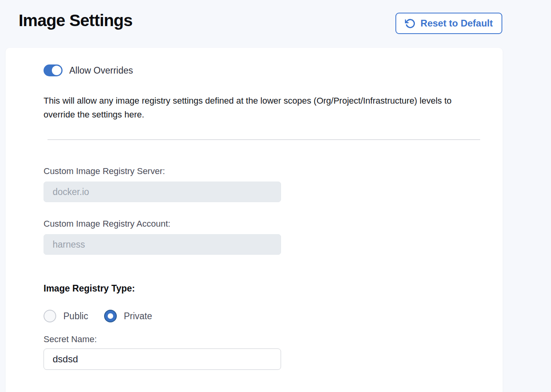 Image resolution: width=551 pixels, height=392 pixels. I want to click on radio-option-private: Private, so click(128, 316).